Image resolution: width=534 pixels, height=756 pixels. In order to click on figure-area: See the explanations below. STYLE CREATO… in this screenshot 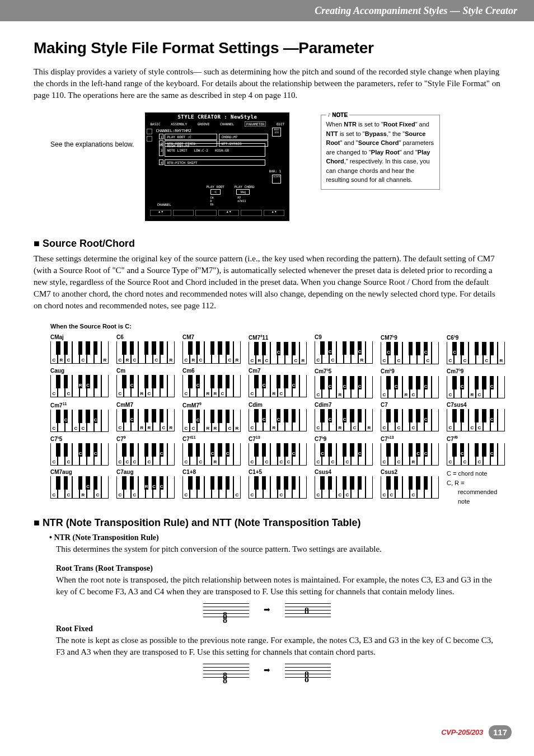, I will do `click(275, 167)`.